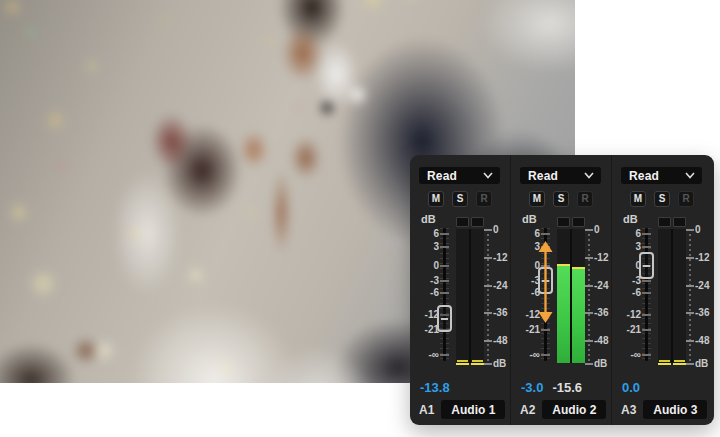  What do you see at coordinates (460, 290) in the screenshot?
I see `mixer-channel-a1: Read M S R dB 6 3 0 -3 -6 -12 -21 -∞` at bounding box center [460, 290].